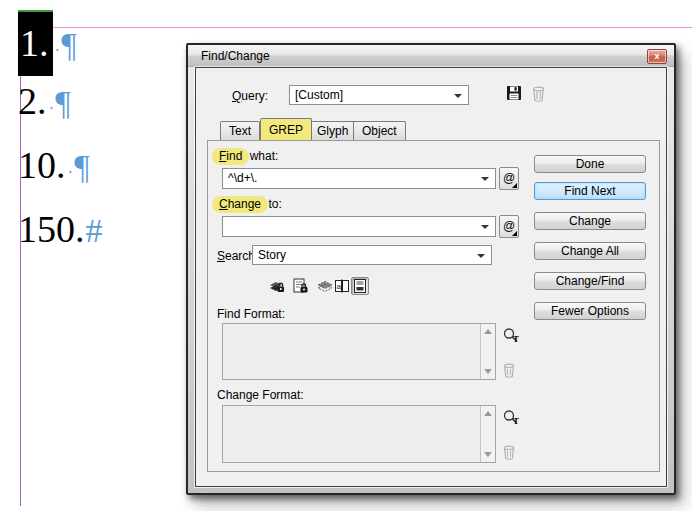 Image resolution: width=692 pixels, height=511 pixels. I want to click on include-locked-layers-icon, so click(277, 286).